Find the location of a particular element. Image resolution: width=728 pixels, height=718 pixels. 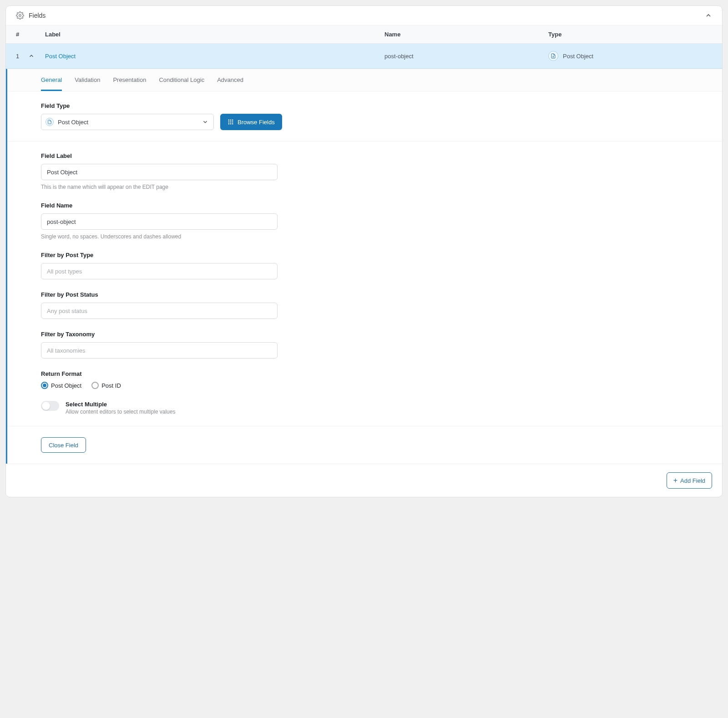

row-collapse-icon is located at coordinates (33, 56).